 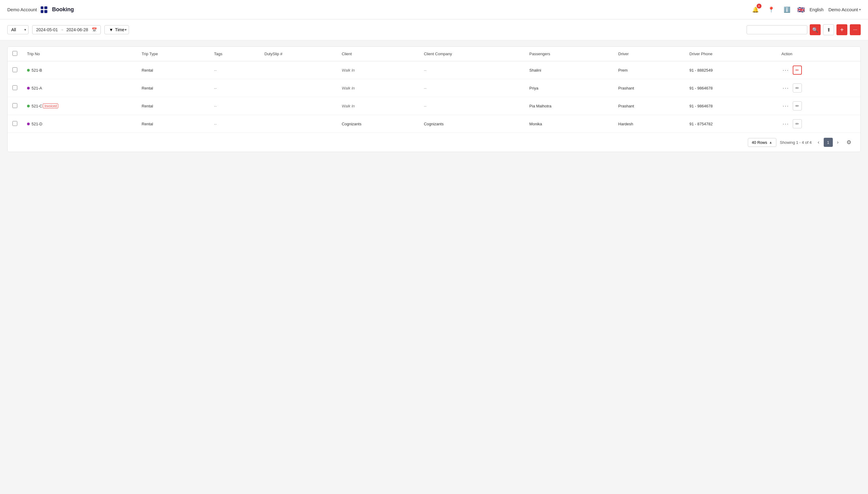 I want to click on add-button: +, so click(x=842, y=30).